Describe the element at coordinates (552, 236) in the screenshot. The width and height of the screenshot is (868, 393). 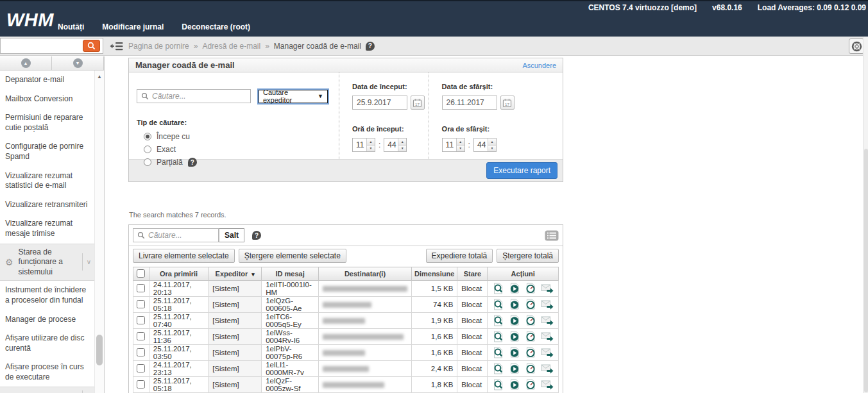
I see `list-view-icon` at that location.